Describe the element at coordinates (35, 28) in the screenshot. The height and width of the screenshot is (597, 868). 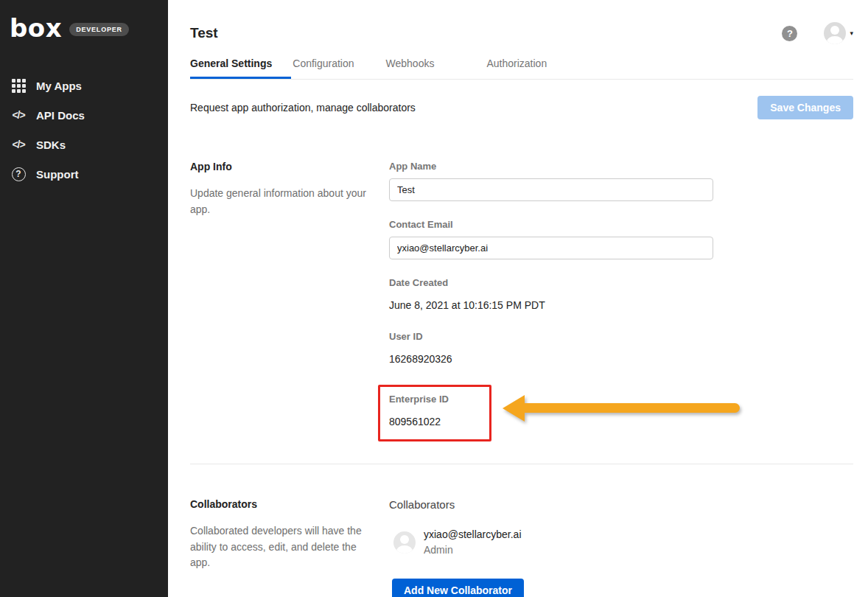
I see `box-logo: box` at that location.